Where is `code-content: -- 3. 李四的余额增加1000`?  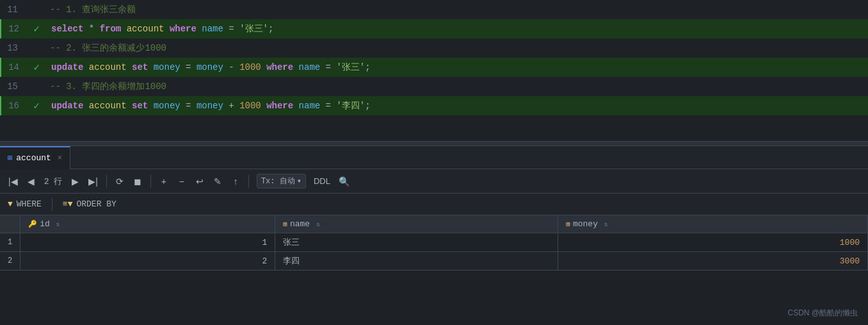 code-content: -- 3. 李四的余额增加1000 is located at coordinates (106, 87).